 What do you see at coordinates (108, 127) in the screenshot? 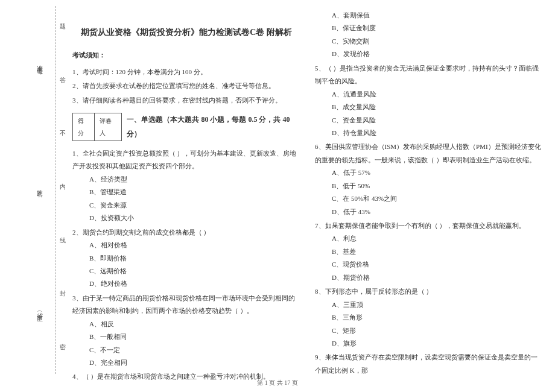
I see `score-cell-grader: 评卷人` at bounding box center [108, 127].